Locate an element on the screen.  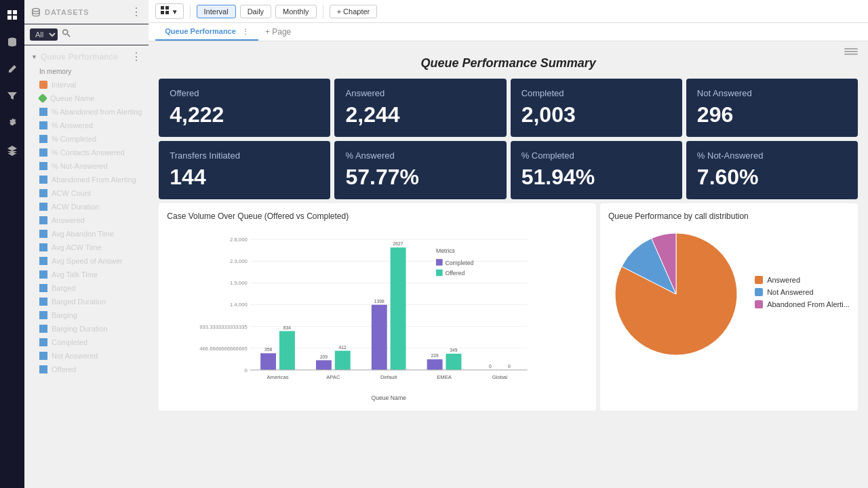
kpi-value: 51.94% is located at coordinates (597, 178).